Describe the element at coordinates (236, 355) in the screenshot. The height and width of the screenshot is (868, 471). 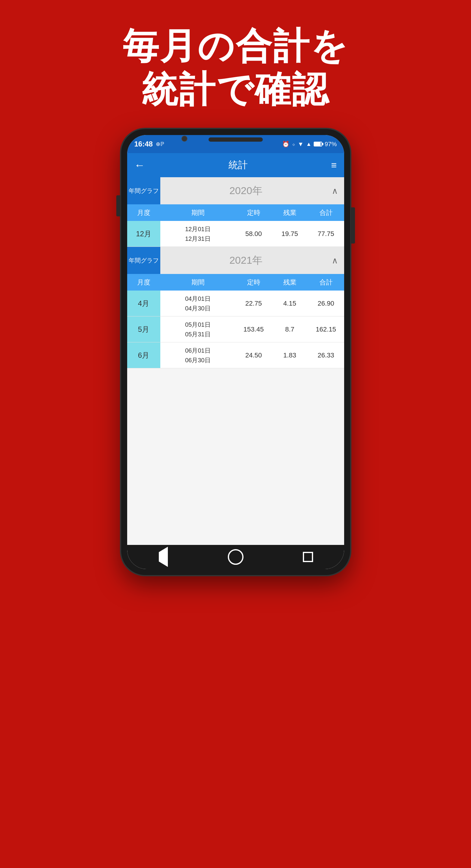
I see `table-row: 6月 06月01日 06月30日 24.50 1.83 26.33` at that location.